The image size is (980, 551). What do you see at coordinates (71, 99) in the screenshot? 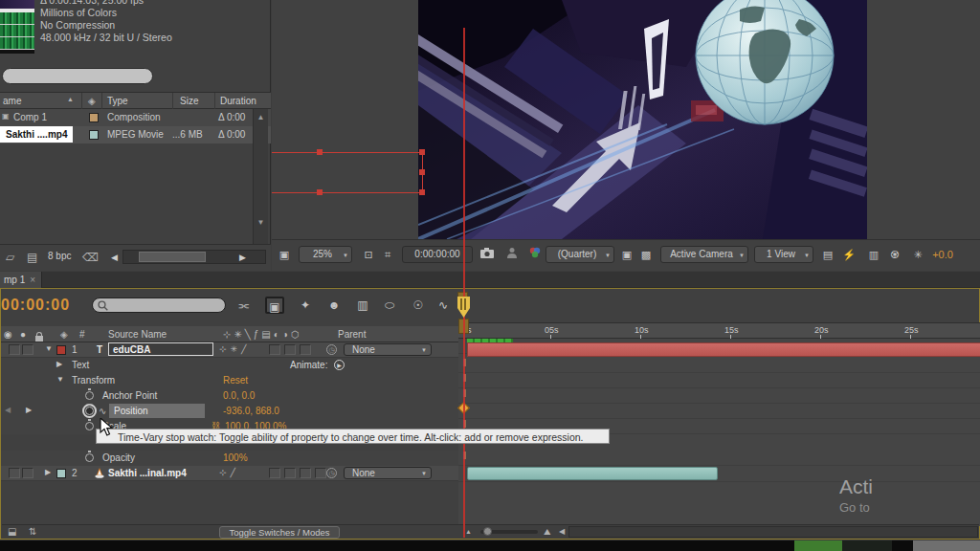
I see `sort-ascending-icon: ▲` at bounding box center [71, 99].